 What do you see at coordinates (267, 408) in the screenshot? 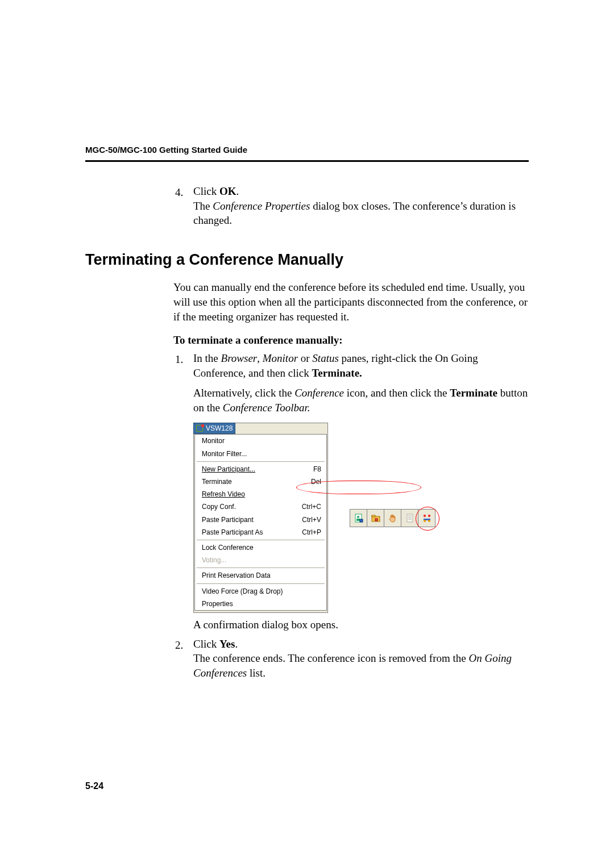
I see `s1-tb: Conference Toolbar.` at bounding box center [267, 408].